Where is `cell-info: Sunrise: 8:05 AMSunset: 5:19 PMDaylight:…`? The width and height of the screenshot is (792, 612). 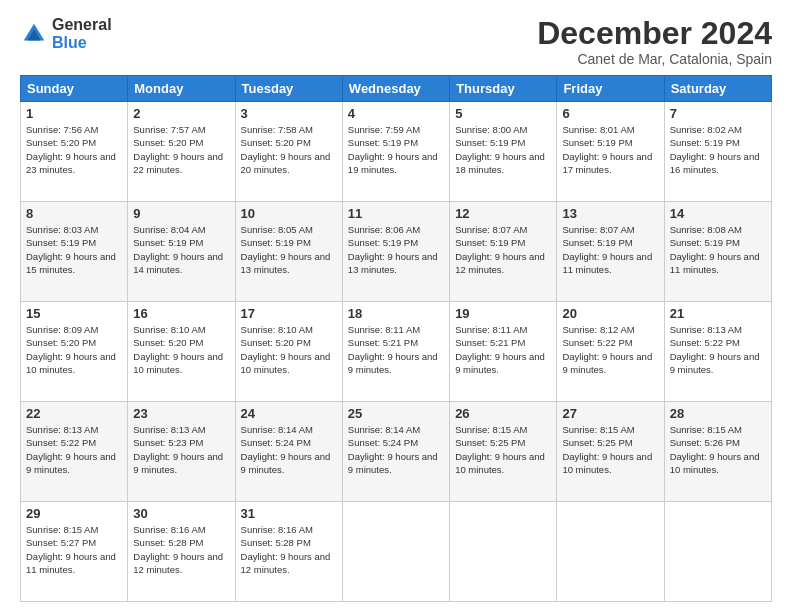
cell-info: Sunrise: 8:05 AMSunset: 5:19 PMDaylight:… is located at coordinates (286, 250).